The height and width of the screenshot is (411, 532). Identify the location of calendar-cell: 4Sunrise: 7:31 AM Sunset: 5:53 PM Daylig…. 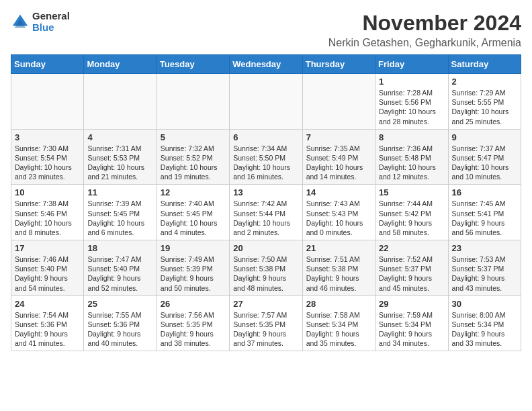
(120, 157).